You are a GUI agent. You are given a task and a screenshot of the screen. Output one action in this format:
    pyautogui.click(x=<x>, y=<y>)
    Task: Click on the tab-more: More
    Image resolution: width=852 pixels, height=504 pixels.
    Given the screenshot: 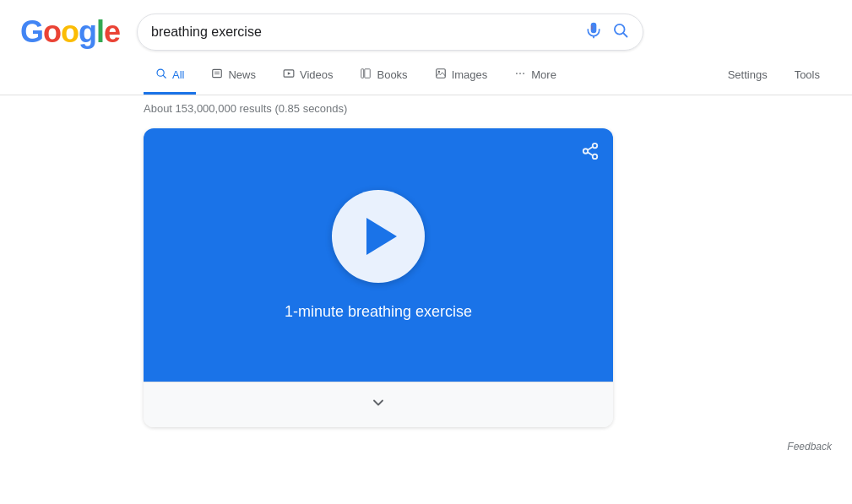 What is the action you would take?
    pyautogui.click(x=535, y=76)
    